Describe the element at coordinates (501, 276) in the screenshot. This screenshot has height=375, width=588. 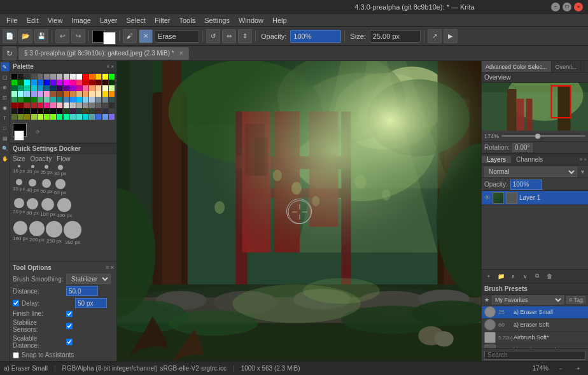
I see `add-group-btn: 📁` at that location.